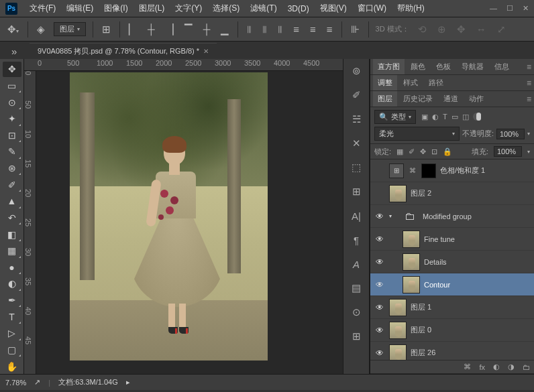  I want to click on healing-brush-tool: ⊛, so click(12, 169).